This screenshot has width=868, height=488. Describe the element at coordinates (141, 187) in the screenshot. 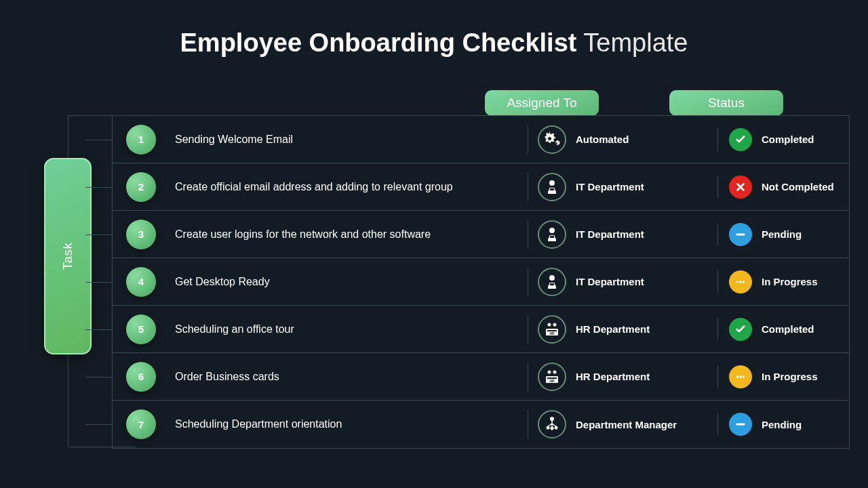

I see `row-number-cell: 2` at that location.